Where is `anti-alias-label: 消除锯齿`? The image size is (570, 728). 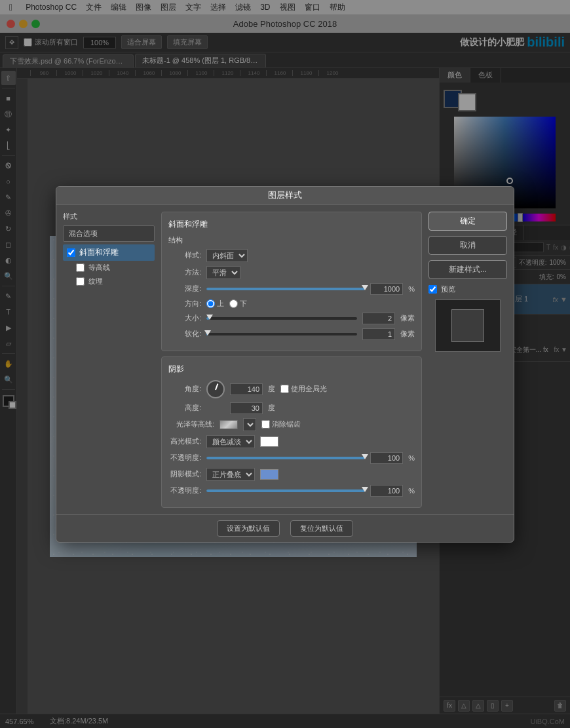 anti-alias-label: 消除锯齿 is located at coordinates (281, 425).